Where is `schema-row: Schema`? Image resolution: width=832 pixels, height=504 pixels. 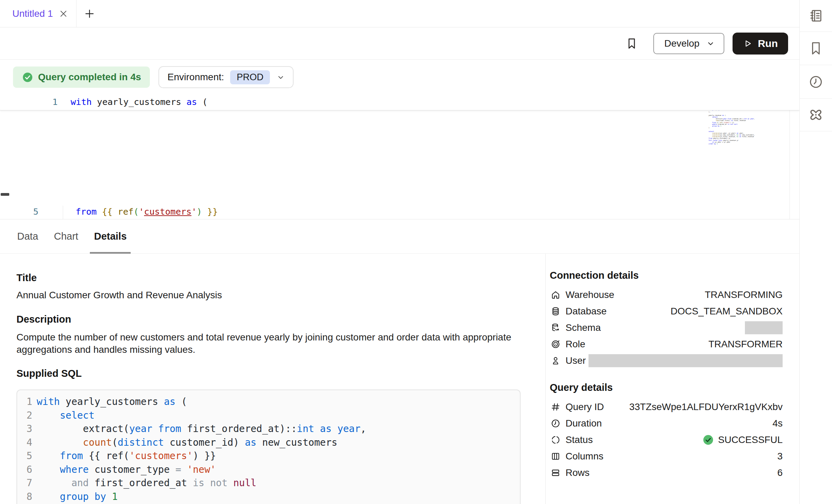
schema-row: Schema is located at coordinates (666, 328).